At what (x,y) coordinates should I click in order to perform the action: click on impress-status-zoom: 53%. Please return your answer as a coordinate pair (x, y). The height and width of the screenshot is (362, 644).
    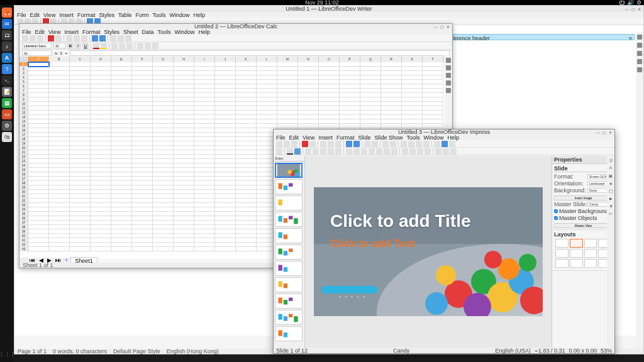
    Looking at the image, I should click on (606, 351).